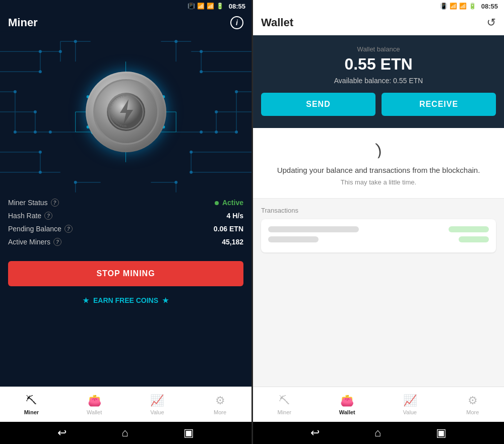 This screenshot has height=444, width=504. What do you see at coordinates (126, 242) in the screenshot?
I see `active-miners-row: Active Miners ? 45,182` at bounding box center [126, 242].